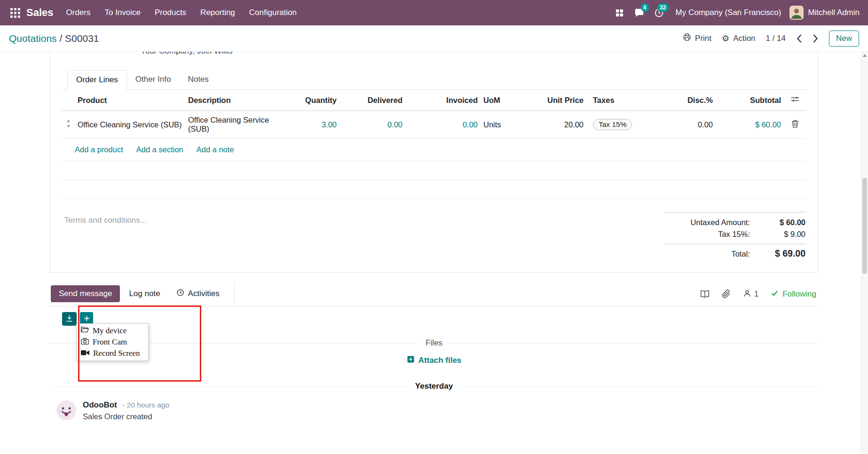  I want to click on open-book-icon, so click(705, 294).